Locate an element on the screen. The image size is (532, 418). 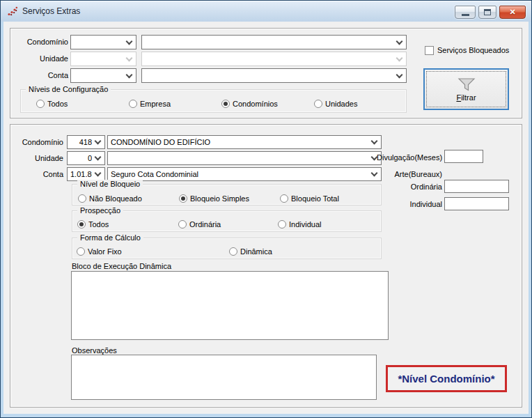
maximize-icon is located at coordinates (487, 13).